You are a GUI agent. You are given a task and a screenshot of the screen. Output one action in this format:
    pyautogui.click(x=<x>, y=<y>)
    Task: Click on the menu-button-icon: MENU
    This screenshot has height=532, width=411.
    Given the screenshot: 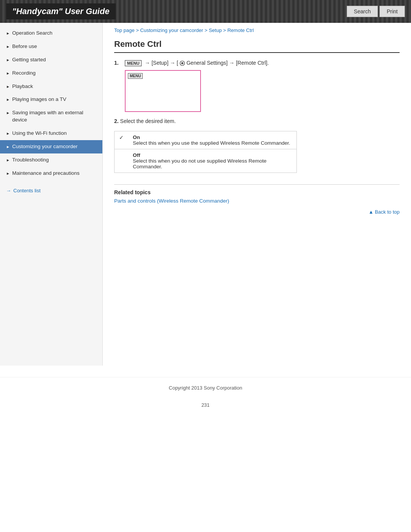 What is the action you would take?
    pyautogui.click(x=133, y=63)
    